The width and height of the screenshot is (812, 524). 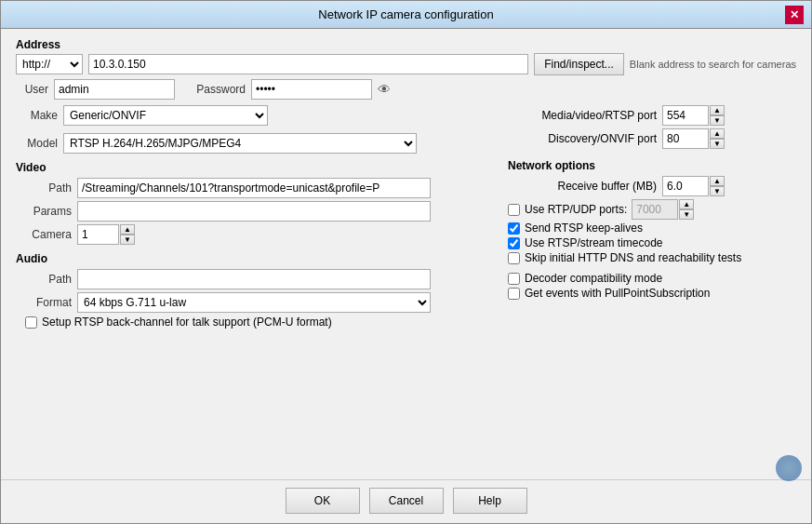 I want to click on send-rtsp-row: Send RTSP keep-alives, so click(x=652, y=228).